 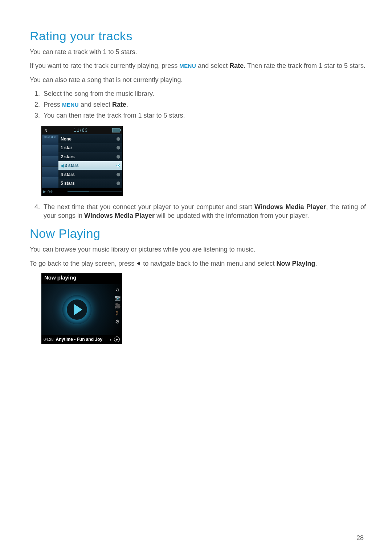 I want to click on track-counter: 11/63, so click(x=81, y=130).